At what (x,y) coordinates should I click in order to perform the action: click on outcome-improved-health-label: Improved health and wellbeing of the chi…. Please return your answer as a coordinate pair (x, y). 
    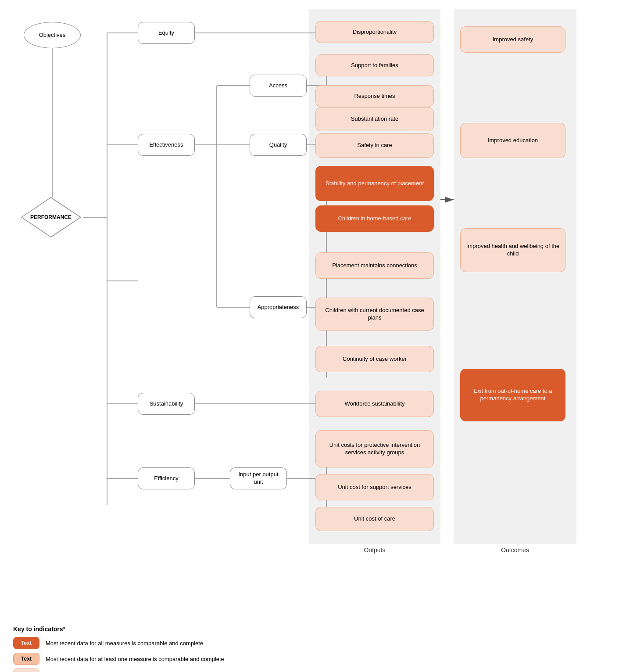
    Looking at the image, I should click on (513, 250).